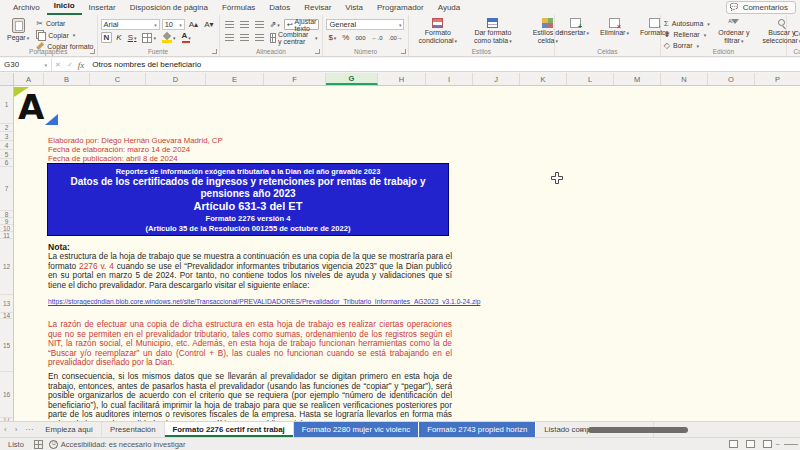 Image resolution: width=800 pixels, height=450 pixels. Describe the element at coordinates (6, 346) in the screenshot. I see `row-header: 15` at that location.